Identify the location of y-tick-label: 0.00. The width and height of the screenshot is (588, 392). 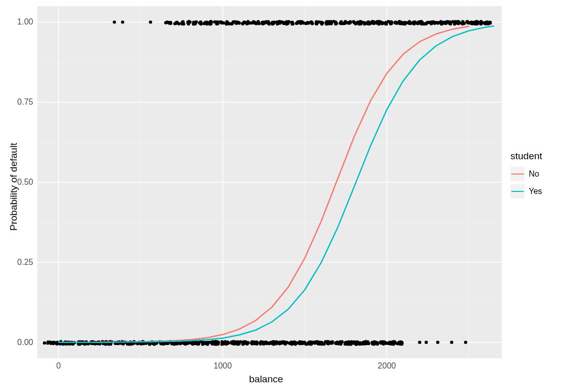
(23, 342).